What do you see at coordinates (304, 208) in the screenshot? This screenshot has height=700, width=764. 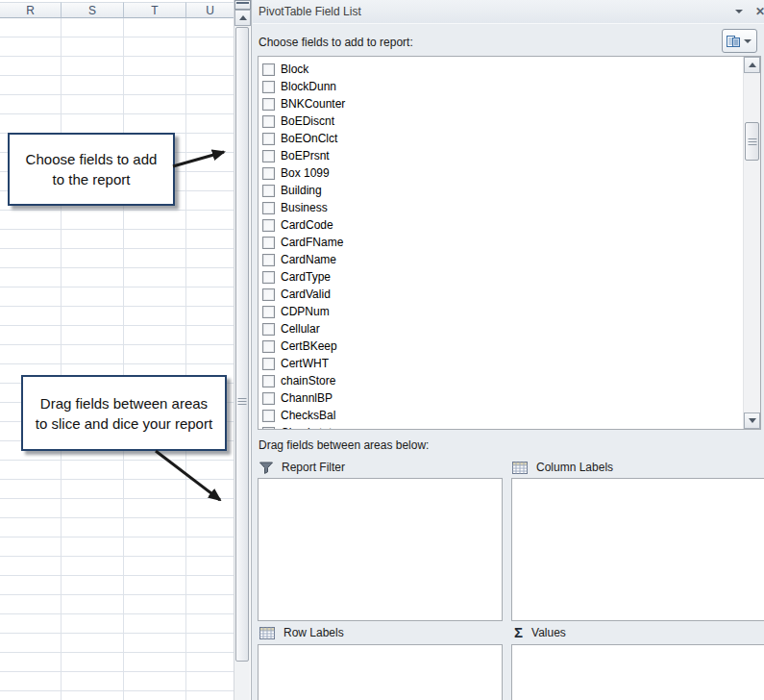 I see `field-label: Business` at bounding box center [304, 208].